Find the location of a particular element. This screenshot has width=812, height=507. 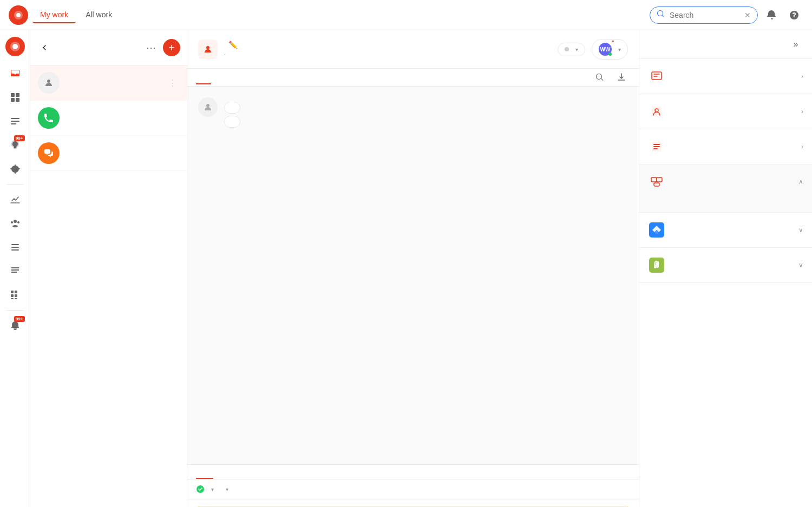

conversation-avatar-lauren-hill is located at coordinates (49, 83).